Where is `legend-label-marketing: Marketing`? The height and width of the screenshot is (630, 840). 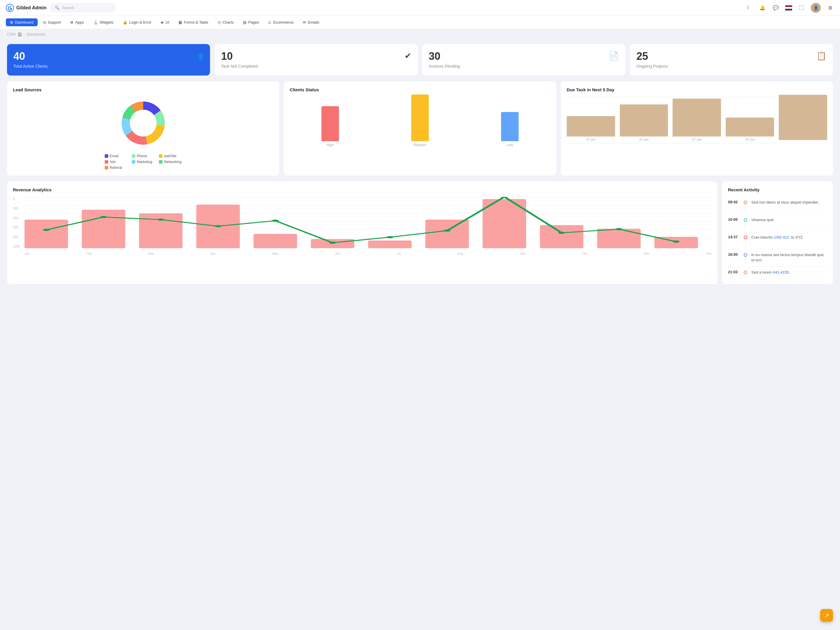 legend-label-marketing: Marketing is located at coordinates (144, 162).